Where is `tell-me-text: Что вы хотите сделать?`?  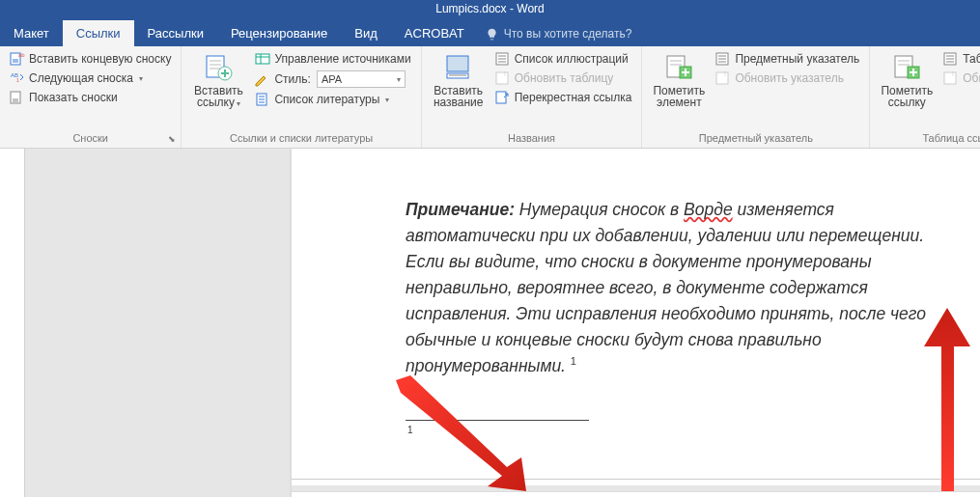
tell-me-text: Что вы хотите сделать? is located at coordinates (568, 34).